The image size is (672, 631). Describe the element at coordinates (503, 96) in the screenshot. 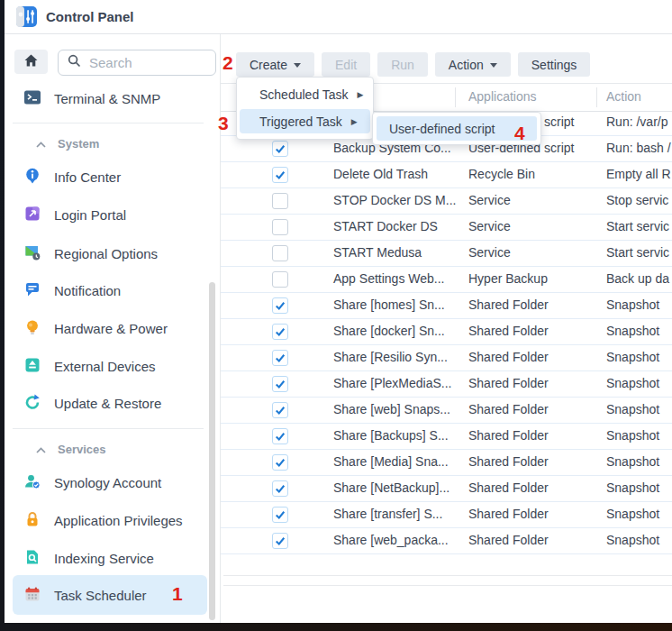

I see `column-header-applications: Applications` at that location.